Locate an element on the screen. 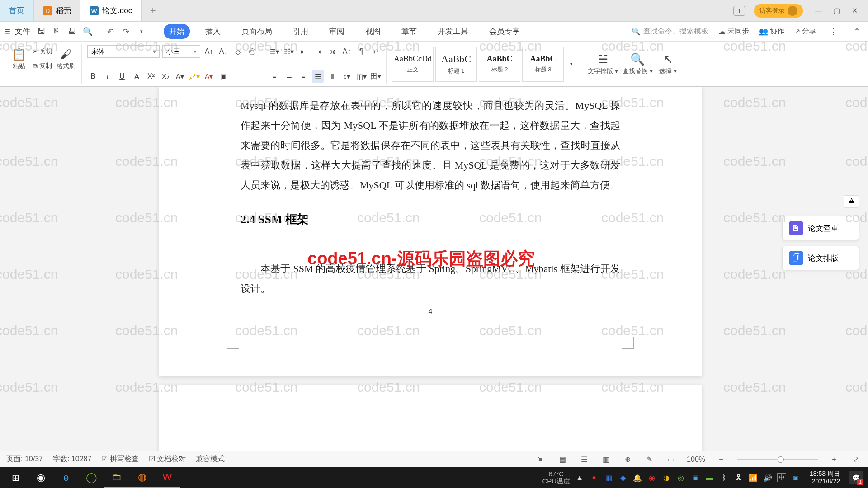 This screenshot has width=868, height=488. tab-view: 视图 is located at coordinates (373, 32).